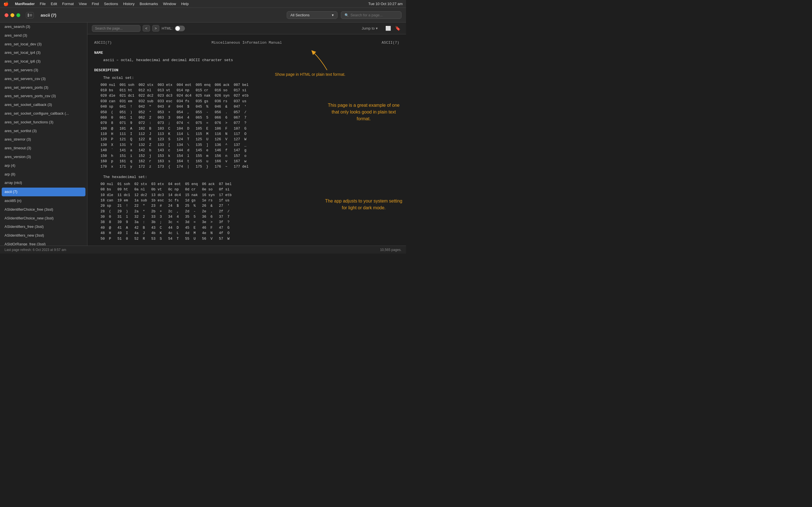 This screenshot has width=812, height=507. I want to click on sidebar-item: ares_set_local_ip6 (3), so click(44, 62).